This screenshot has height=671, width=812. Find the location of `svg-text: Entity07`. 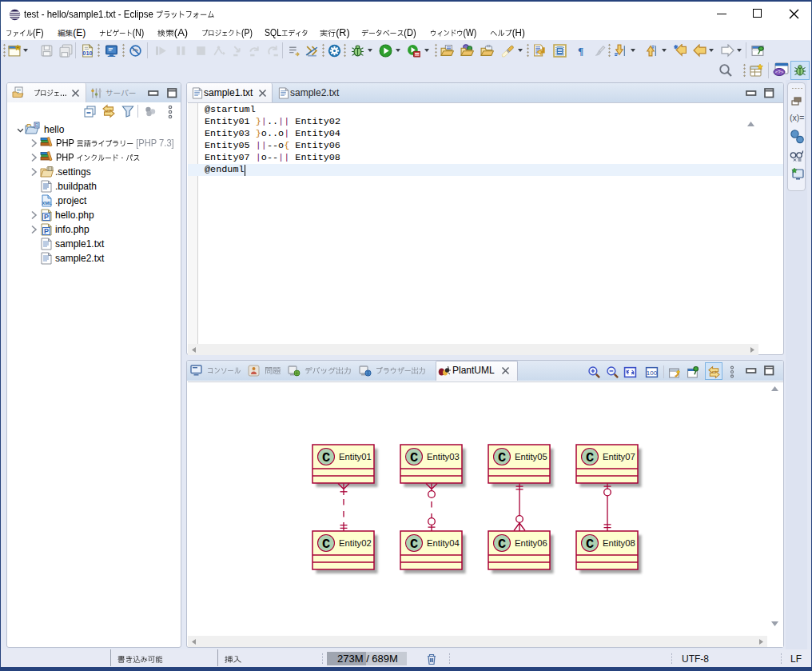

svg-text: Entity07 is located at coordinates (619, 457).